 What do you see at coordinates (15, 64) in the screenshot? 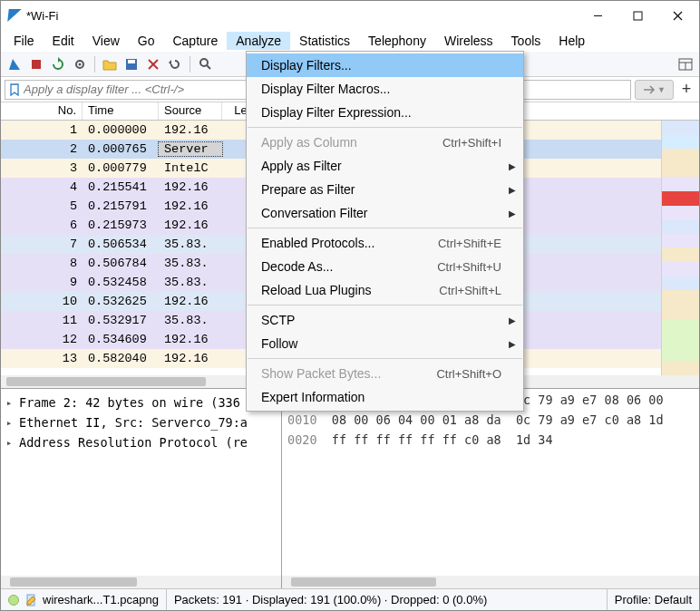
I see `start-capture-button` at bounding box center [15, 64].